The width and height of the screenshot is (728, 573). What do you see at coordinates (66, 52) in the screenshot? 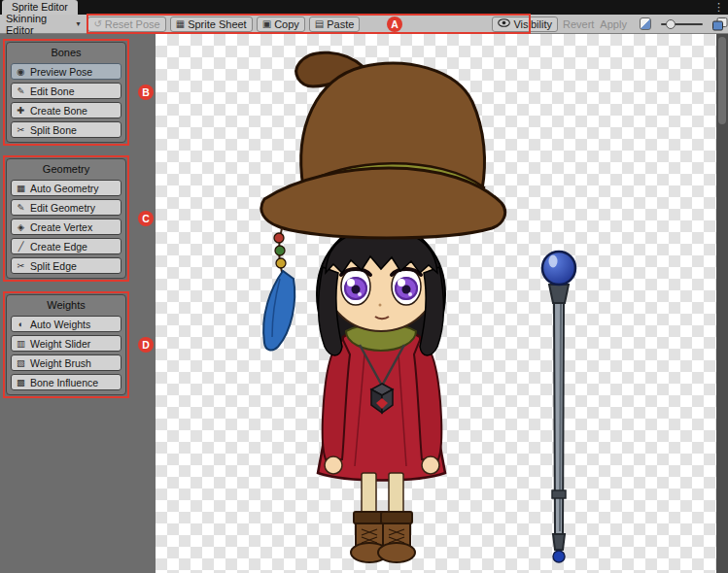
I see `bones-panel-title: Bones` at bounding box center [66, 52].